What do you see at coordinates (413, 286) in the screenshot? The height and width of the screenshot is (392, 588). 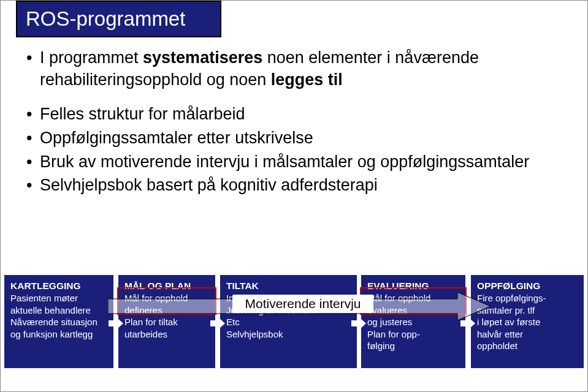 I see `flow-col-heading: EVALUERING` at bounding box center [413, 286].